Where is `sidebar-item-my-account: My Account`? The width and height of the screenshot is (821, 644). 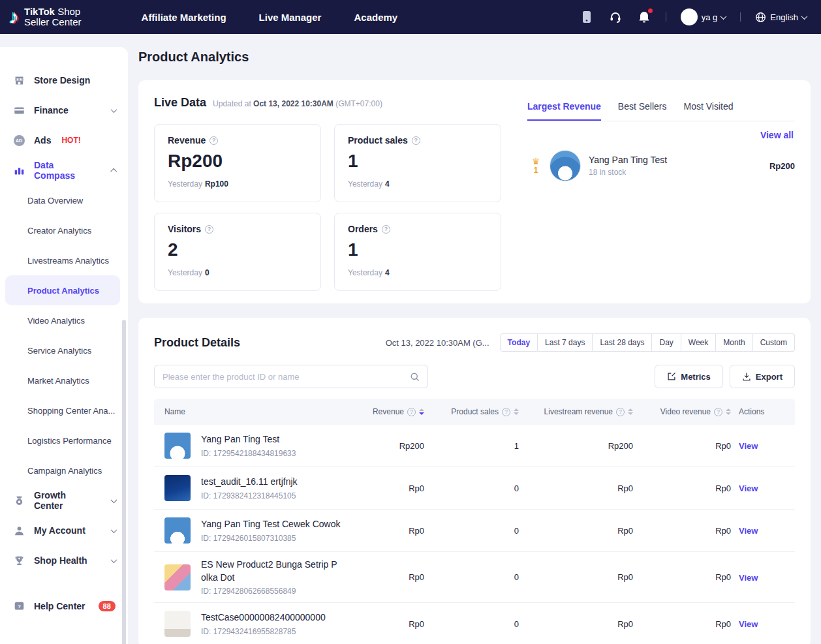
sidebar-item-my-account: My Account is located at coordinates (64, 530).